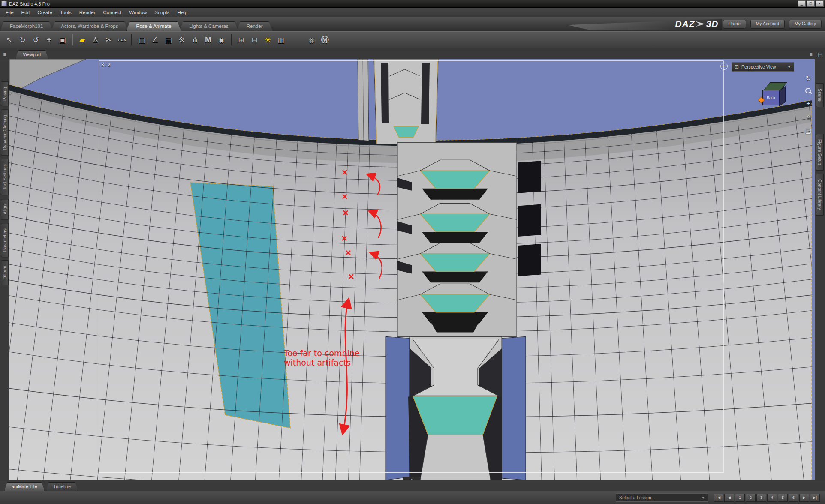 The width and height of the screenshot is (825, 504). I want to click on rotate-tool-icon: ↻, so click(22, 40).